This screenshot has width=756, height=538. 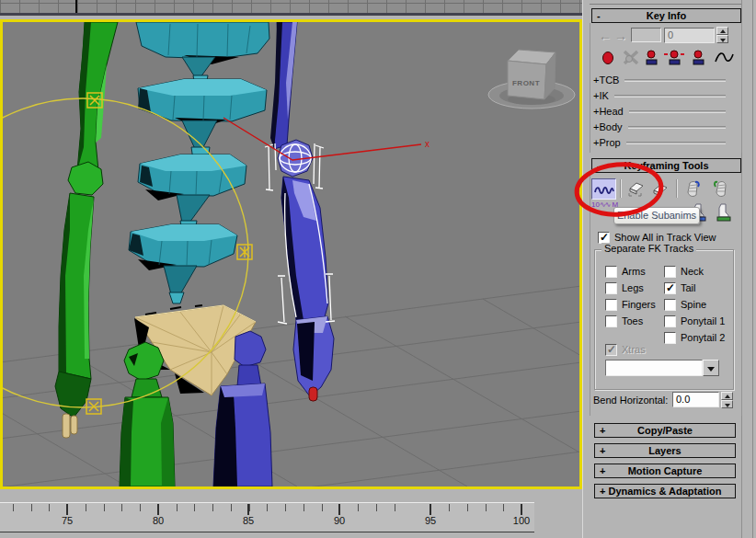 I want to click on fk-ponytail2-label: Ponytail 2, so click(x=703, y=338).